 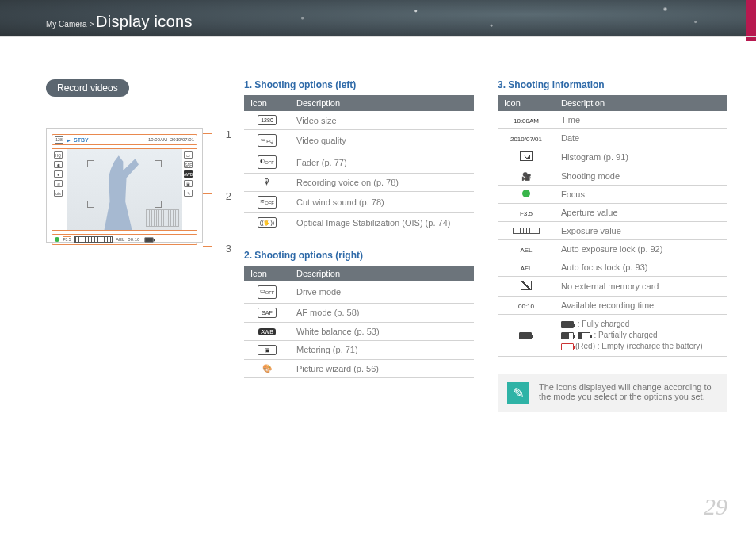 What do you see at coordinates (359, 163) in the screenshot?
I see `table-shooting-left: Icon Description 1280Video size ▭HQVideo…` at bounding box center [359, 163].